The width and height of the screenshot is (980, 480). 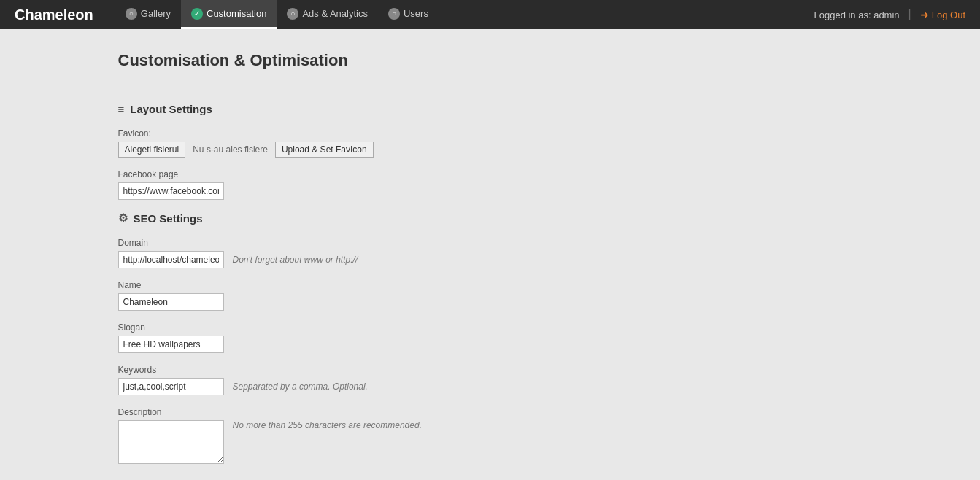 I want to click on keywords-group: Keywords Sepparated by a comma. Optional…, so click(x=490, y=380).